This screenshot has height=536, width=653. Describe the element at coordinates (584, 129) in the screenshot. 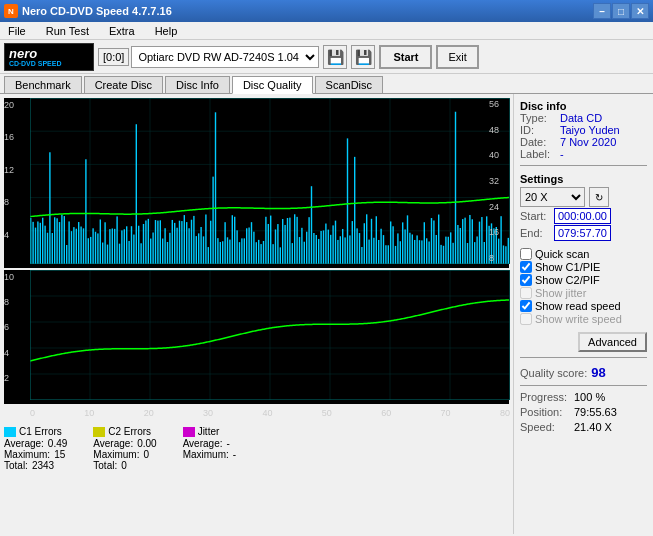

I see `disc-info-section: Disc info Type: Data CD ID: Taiyo Yuden …` at that location.